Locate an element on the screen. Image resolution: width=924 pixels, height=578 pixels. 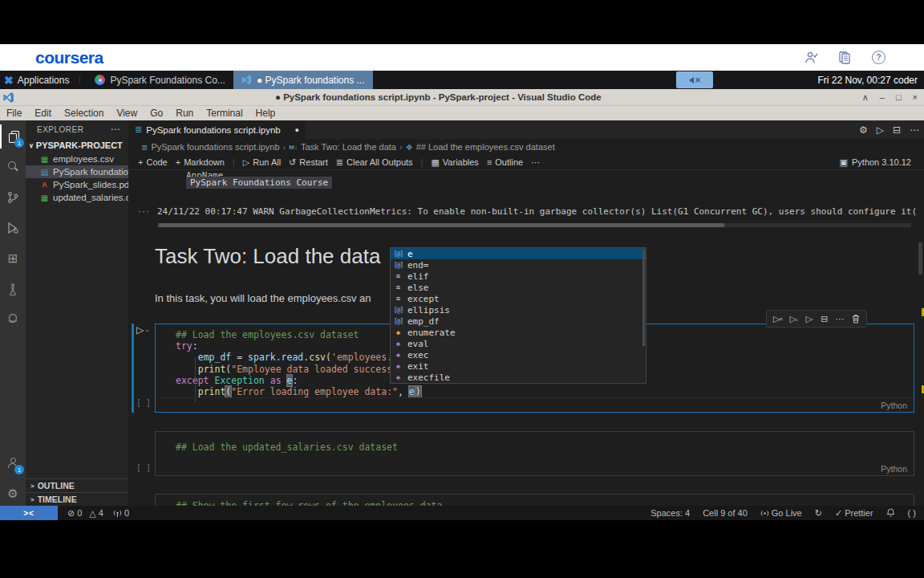
cell-toolbar: ▷≡ ▷↓ ▷· ⊟ ⋯ is located at coordinates (817, 319).